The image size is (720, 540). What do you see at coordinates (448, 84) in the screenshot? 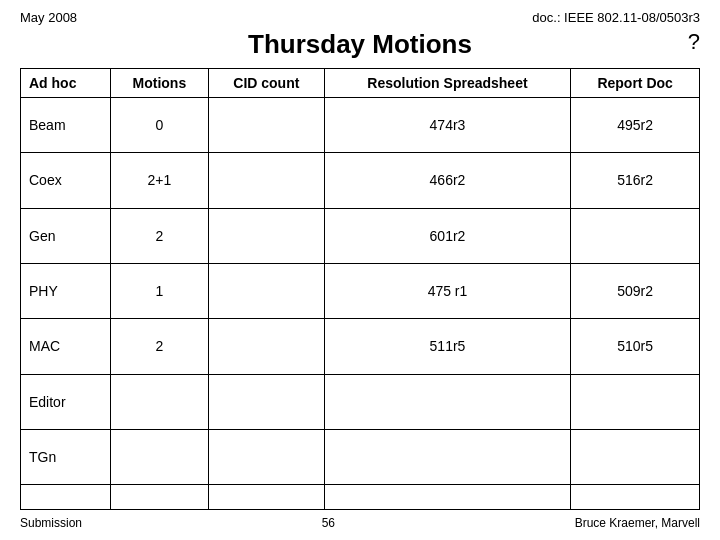
I see `col-resolution: Resolution Spreadsheet` at bounding box center [448, 84].